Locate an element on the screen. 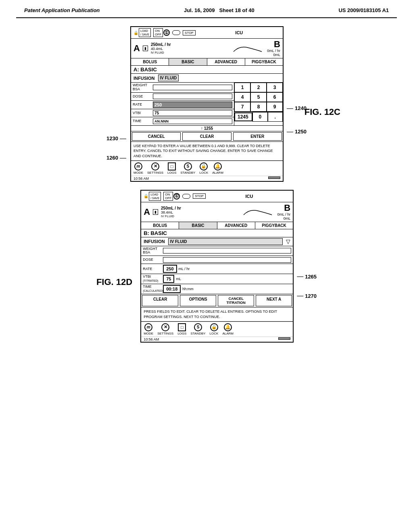 The width and height of the screenshot is (413, 532). tab-bolus: BOLUS is located at coordinates (150, 62).